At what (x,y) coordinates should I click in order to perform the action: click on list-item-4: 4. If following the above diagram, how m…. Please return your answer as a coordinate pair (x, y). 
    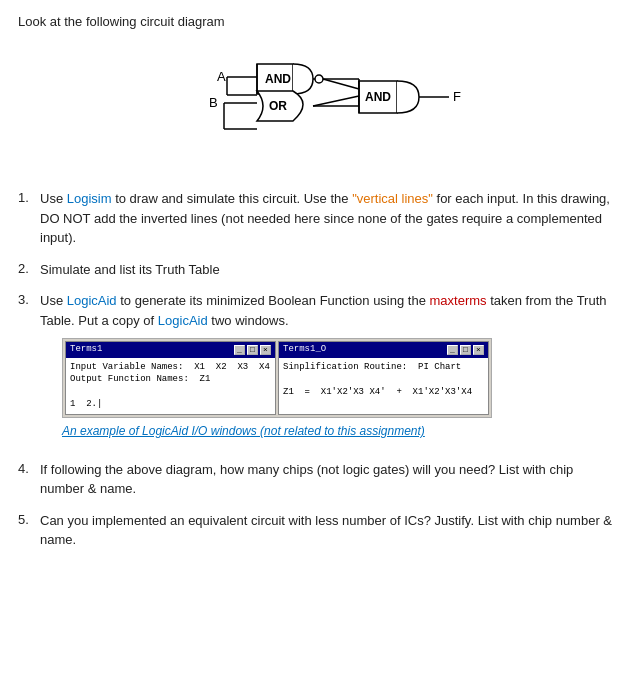
    Looking at the image, I should click on (318, 480).